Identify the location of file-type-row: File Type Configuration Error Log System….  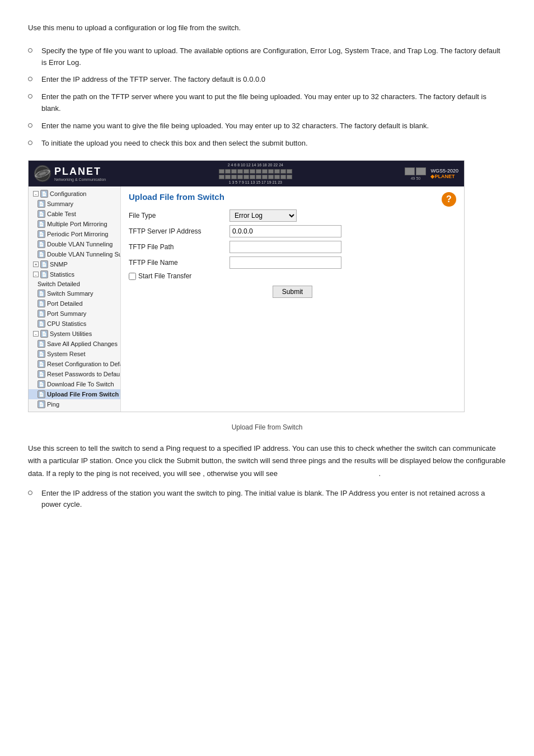
(292, 216).